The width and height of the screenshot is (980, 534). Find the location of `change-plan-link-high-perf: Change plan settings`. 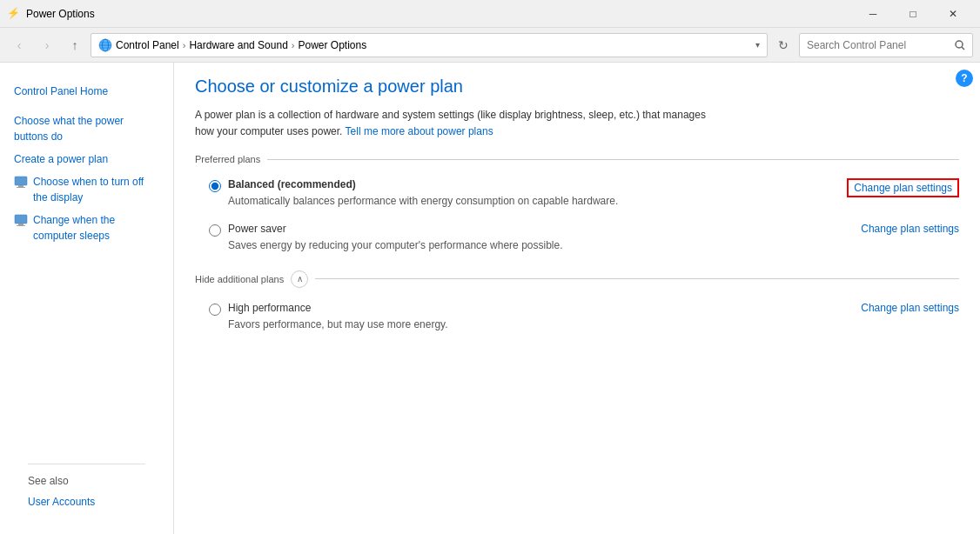

change-plan-link-high-perf: Change plan settings is located at coordinates (903, 308).